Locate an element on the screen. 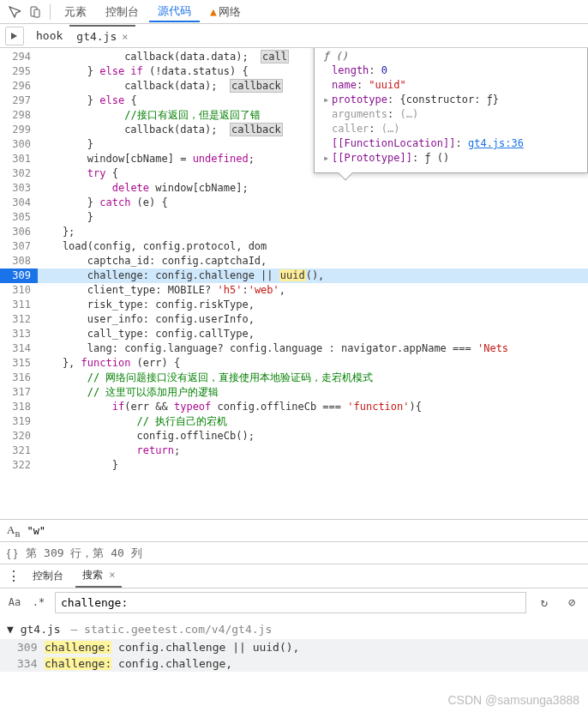 The image size is (588, 712). code-line: risk_type: config.riskType, is located at coordinates (313, 305).